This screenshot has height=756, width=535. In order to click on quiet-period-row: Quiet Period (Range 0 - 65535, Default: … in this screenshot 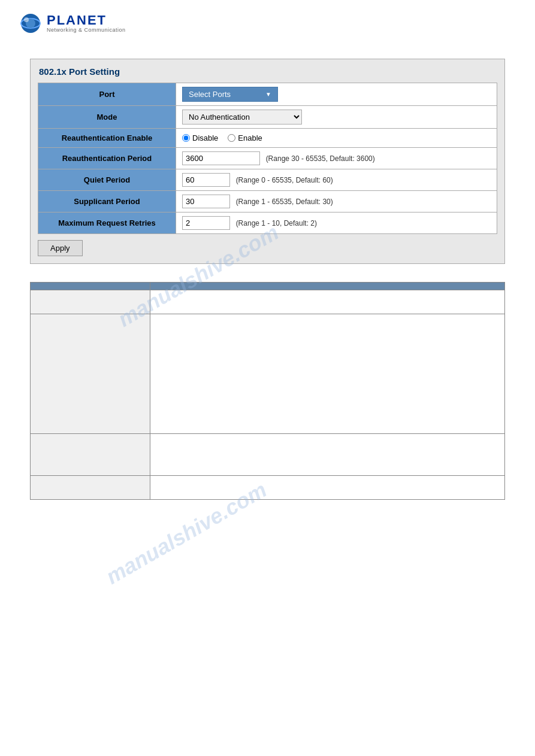, I will do `click(268, 180)`.